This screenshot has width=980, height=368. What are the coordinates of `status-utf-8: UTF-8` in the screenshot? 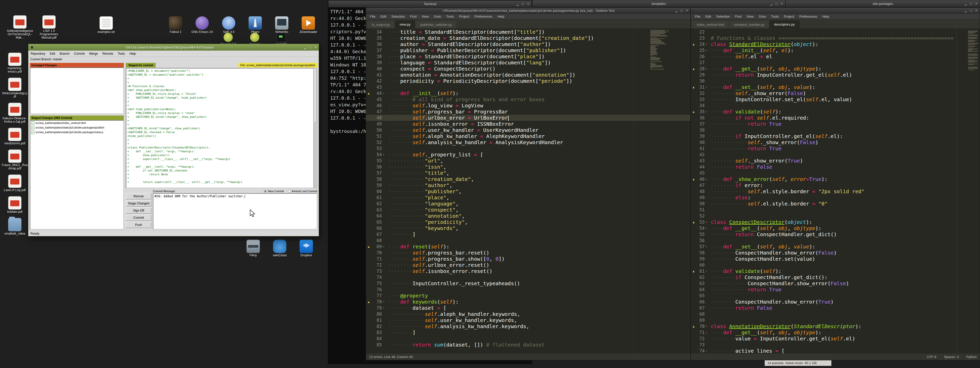 It's located at (931, 357).